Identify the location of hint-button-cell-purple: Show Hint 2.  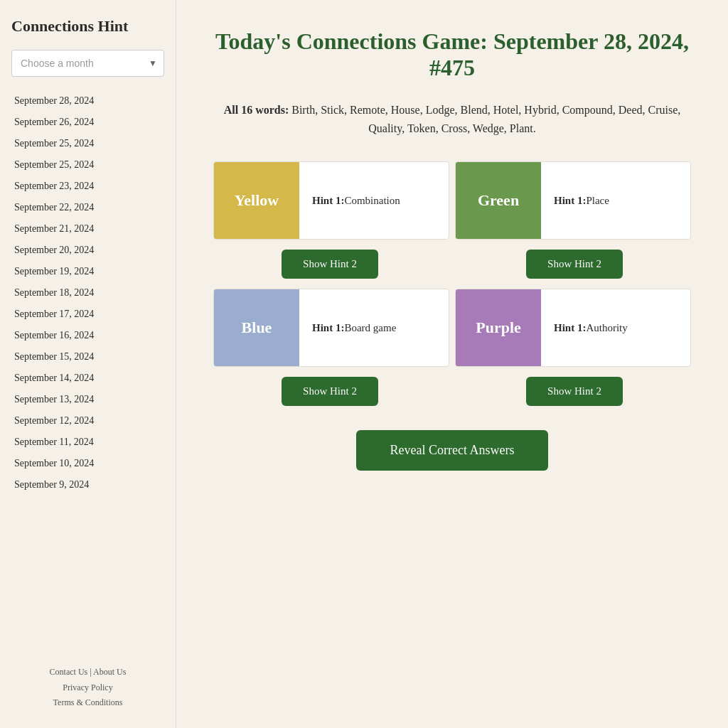
(574, 391).